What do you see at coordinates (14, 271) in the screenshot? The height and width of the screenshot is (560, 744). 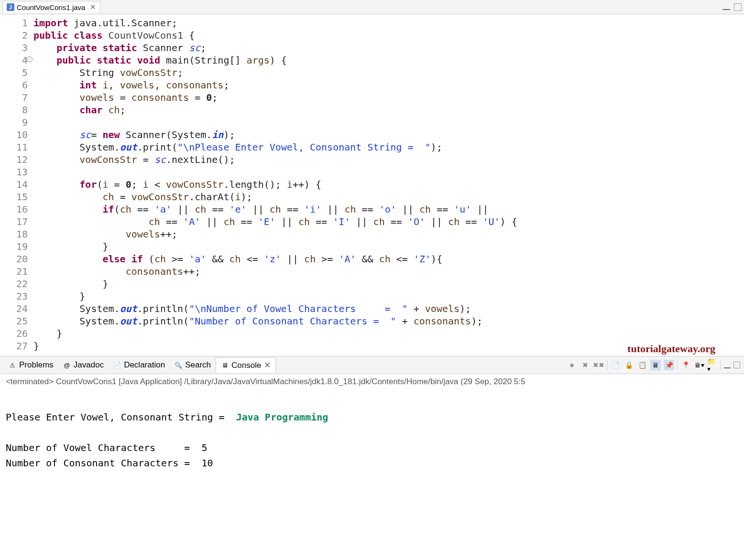 I see `line-number: 21` at bounding box center [14, 271].